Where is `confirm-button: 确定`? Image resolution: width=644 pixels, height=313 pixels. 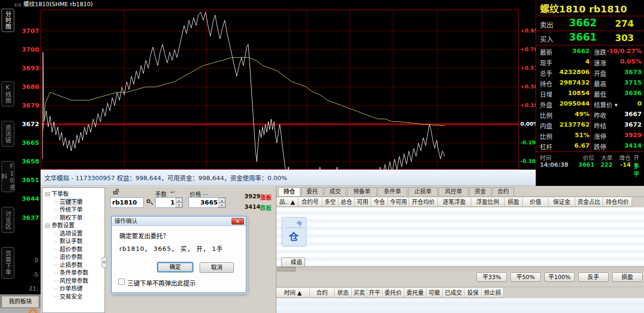
confirm-button: 确定 is located at coordinates (175, 267).